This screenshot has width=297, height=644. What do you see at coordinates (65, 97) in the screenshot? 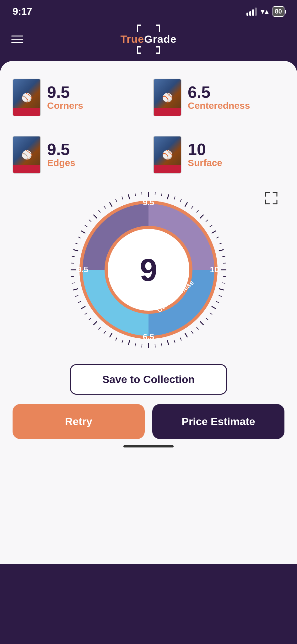
I see `grade-info-corners: 9.5 Corners` at bounding box center [65, 97].